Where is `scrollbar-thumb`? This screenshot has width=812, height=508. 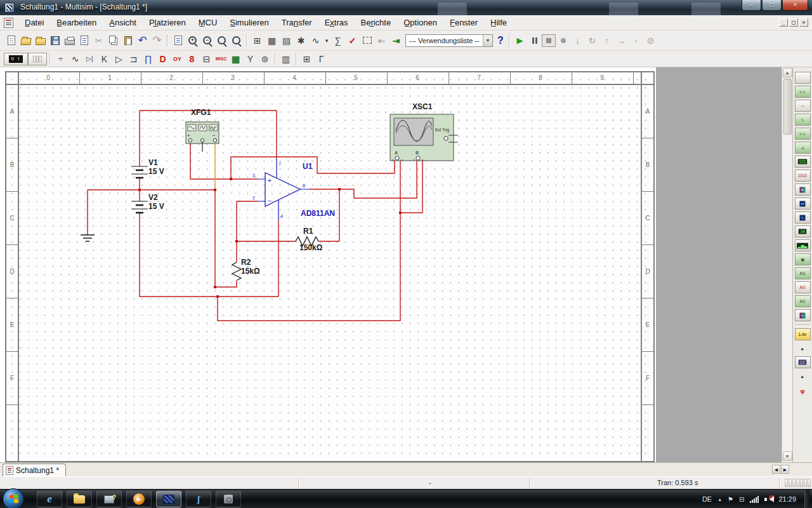 scrollbar-thumb is located at coordinates (788, 107).